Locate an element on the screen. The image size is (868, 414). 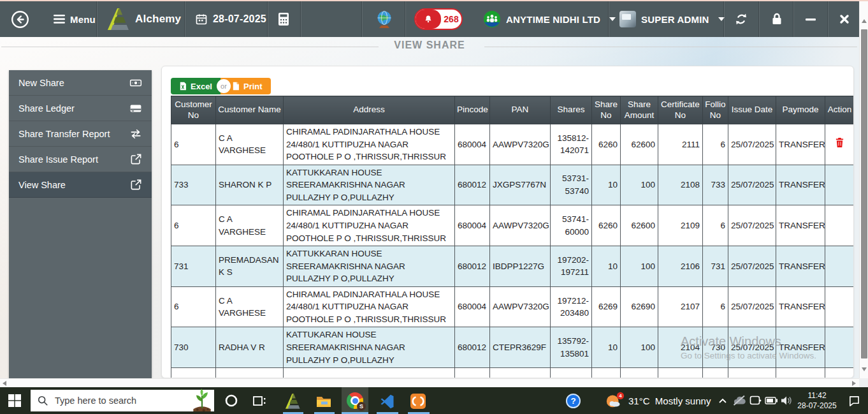
start-button is located at coordinates (15, 401).